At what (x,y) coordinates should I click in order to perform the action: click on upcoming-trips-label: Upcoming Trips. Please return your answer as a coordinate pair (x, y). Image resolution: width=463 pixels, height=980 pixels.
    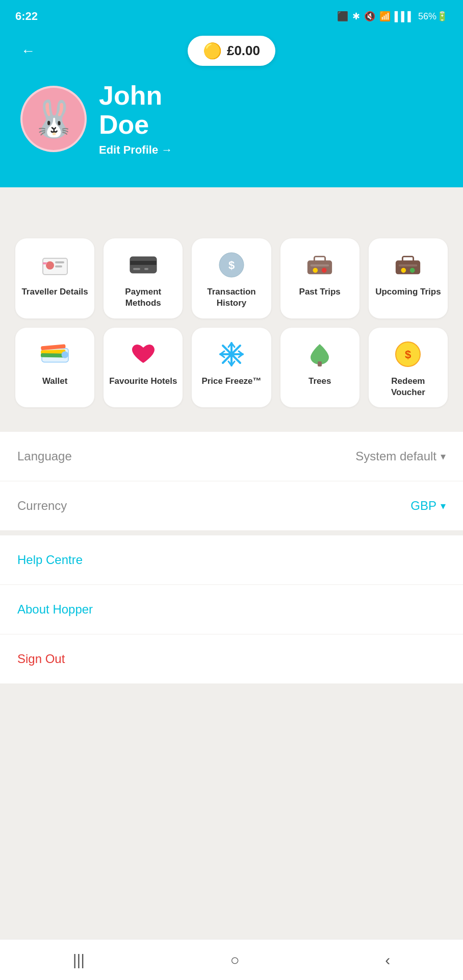
    Looking at the image, I should click on (408, 292).